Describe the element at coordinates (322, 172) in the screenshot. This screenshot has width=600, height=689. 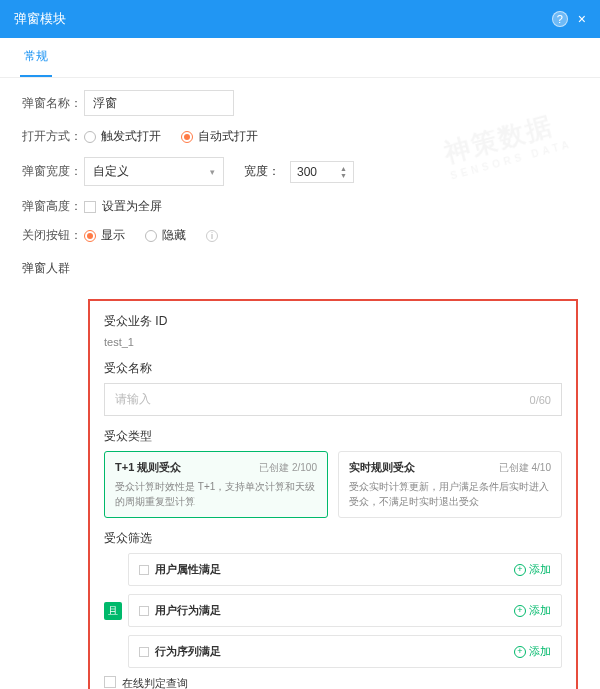
I see `width-stepper: 300 ▲▼` at that location.